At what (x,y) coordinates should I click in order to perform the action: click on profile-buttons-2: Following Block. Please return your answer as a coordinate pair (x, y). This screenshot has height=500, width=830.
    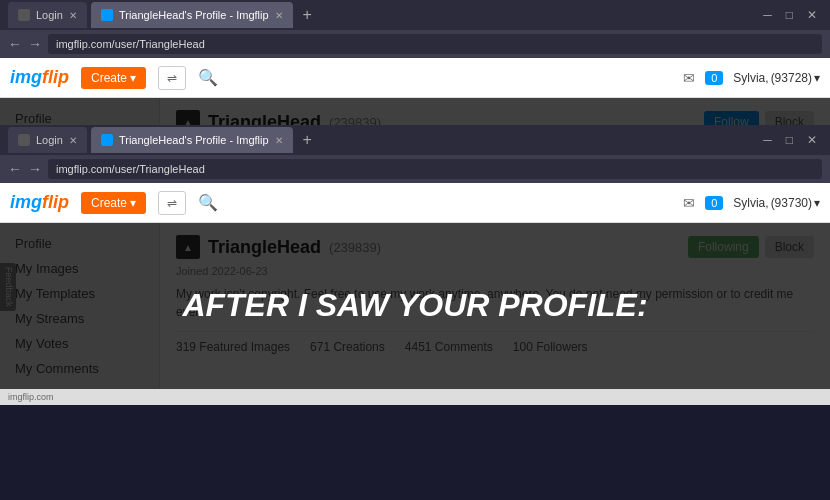
    Looking at the image, I should click on (751, 247).